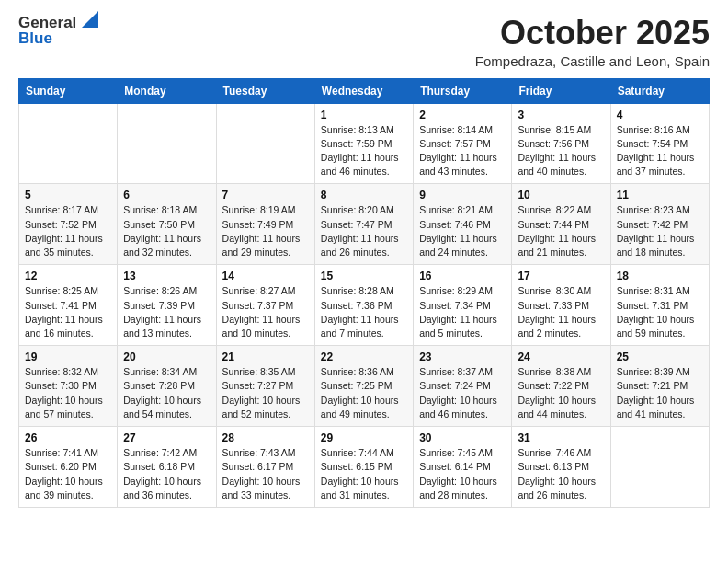  I want to click on day-number: 27, so click(166, 438).